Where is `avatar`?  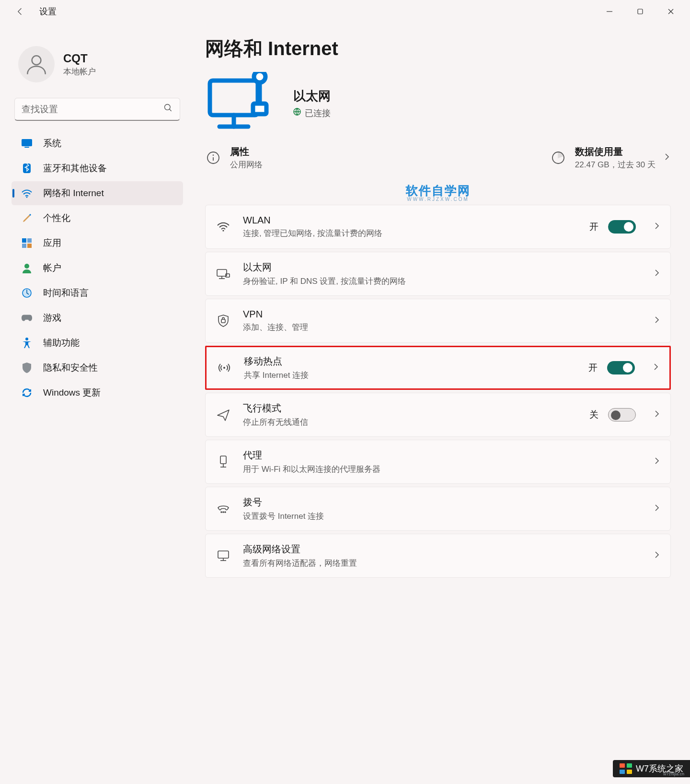 avatar is located at coordinates (36, 64).